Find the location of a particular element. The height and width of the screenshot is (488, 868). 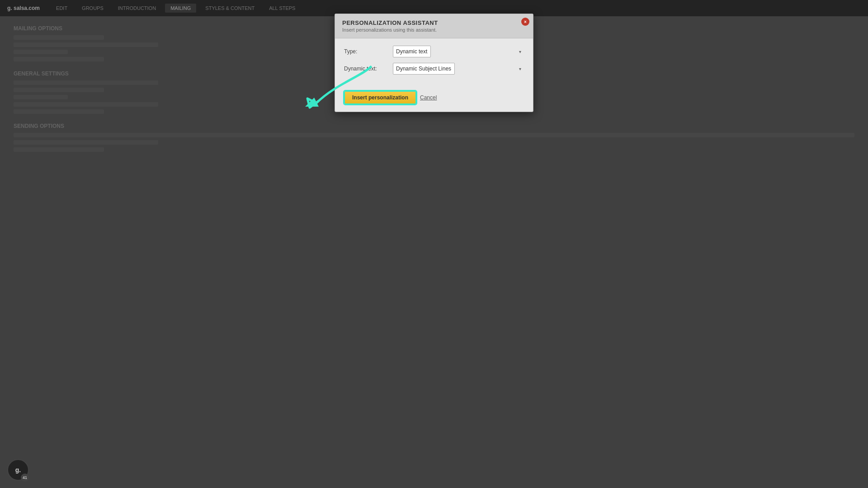

type-label: Type: is located at coordinates (367, 52).